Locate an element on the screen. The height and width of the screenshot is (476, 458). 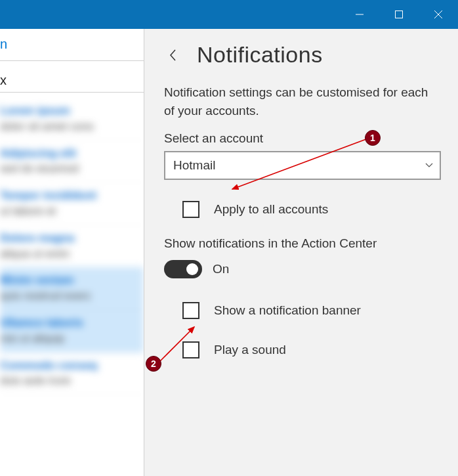
inbox-label-fragment: x is located at coordinates (72, 76).